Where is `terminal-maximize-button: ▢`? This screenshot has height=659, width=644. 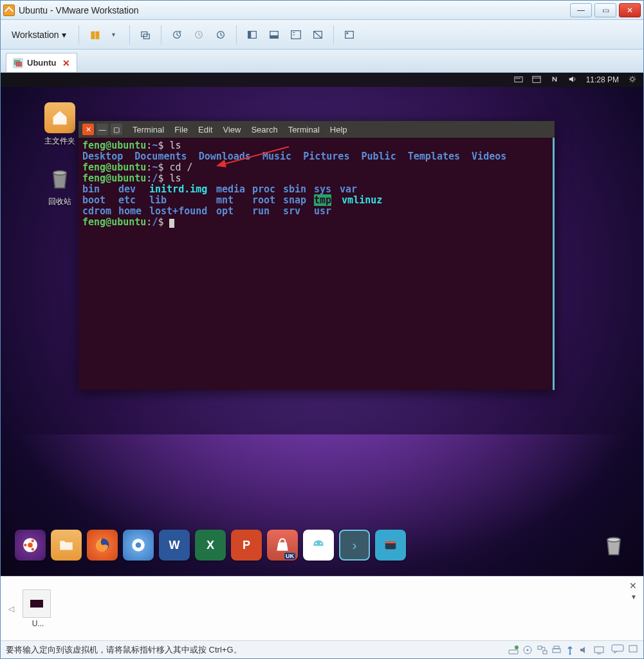
terminal-maximize-button: ▢ is located at coordinates (116, 129).